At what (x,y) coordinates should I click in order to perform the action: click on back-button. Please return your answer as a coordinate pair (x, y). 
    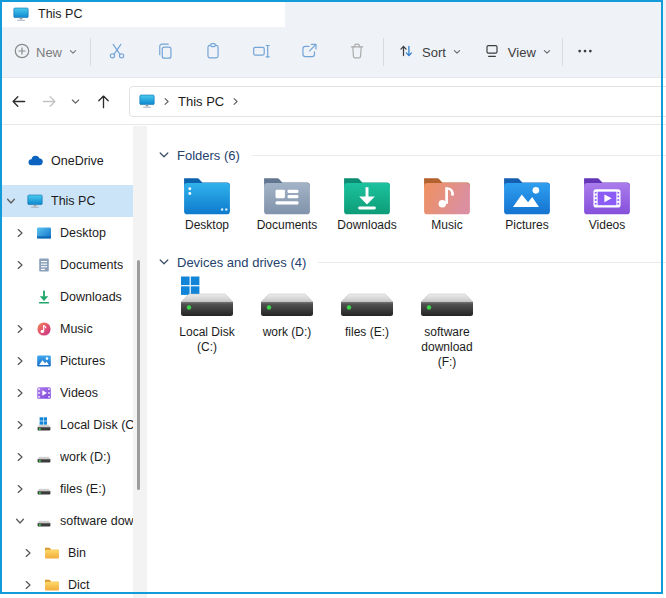
    Looking at the image, I should click on (18, 102).